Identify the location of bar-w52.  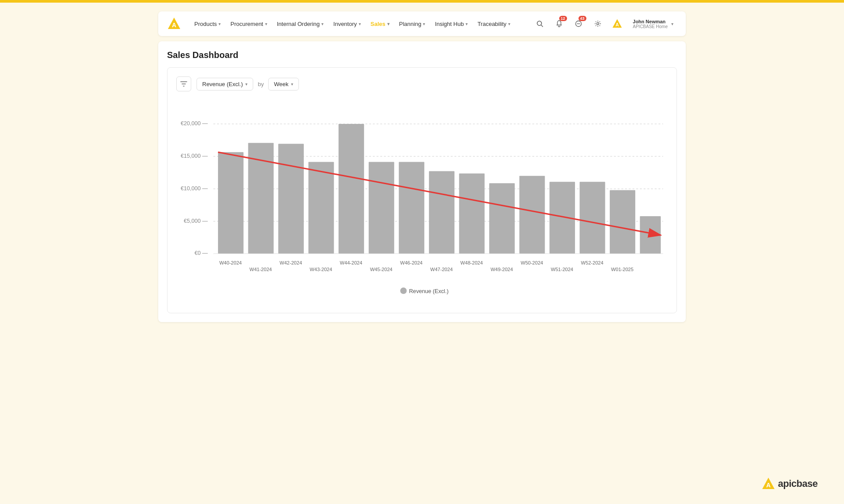
(593, 218).